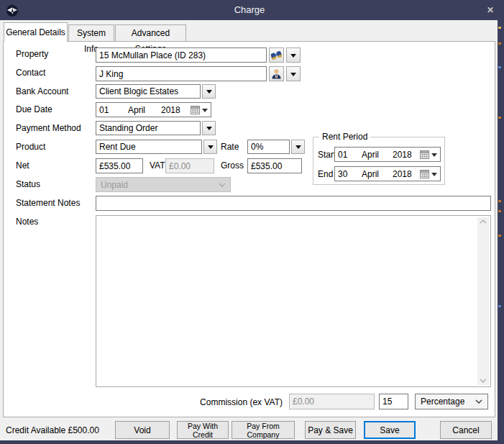 The height and width of the screenshot is (444, 504). Describe the element at coordinates (145, 110) in the screenshot. I see `due-date-month: April` at that location.